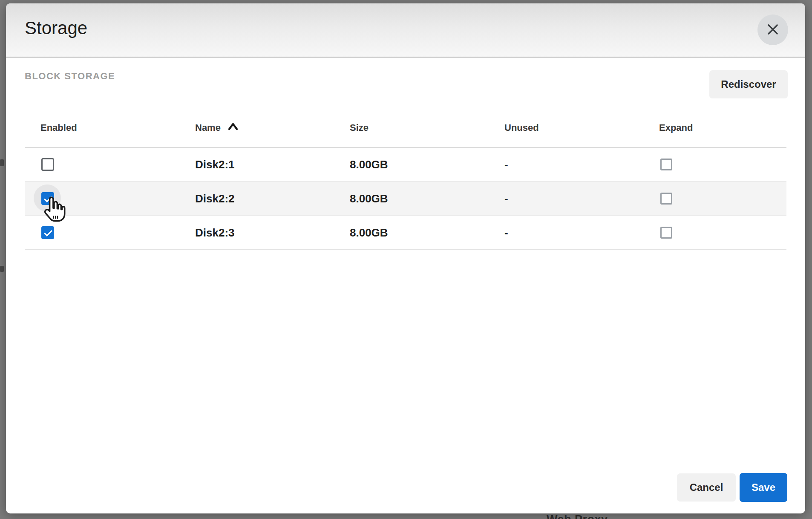 The width and height of the screenshot is (812, 519). I want to click on disk-name: Disk2:3, so click(273, 233).